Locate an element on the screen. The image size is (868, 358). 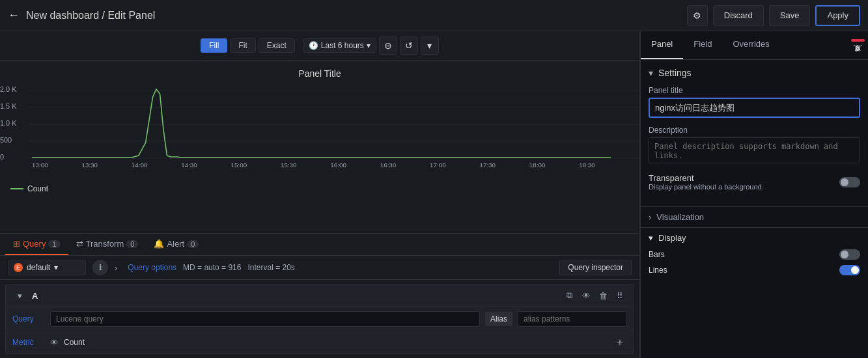
right-panel-tabs: Panel Field Overrides ⋯ is located at coordinates (754, 46).